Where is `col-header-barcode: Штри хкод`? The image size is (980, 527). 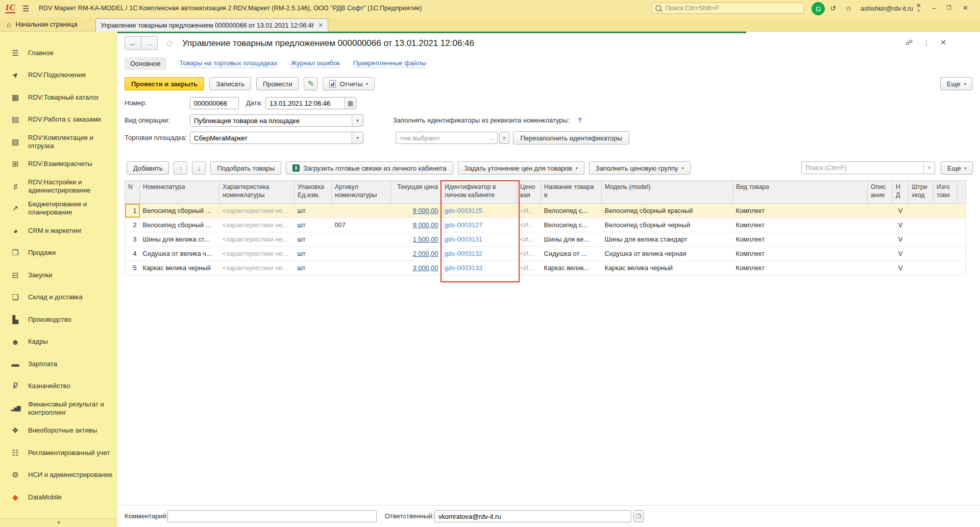 col-header-barcode: Штри хкод is located at coordinates (921, 192).